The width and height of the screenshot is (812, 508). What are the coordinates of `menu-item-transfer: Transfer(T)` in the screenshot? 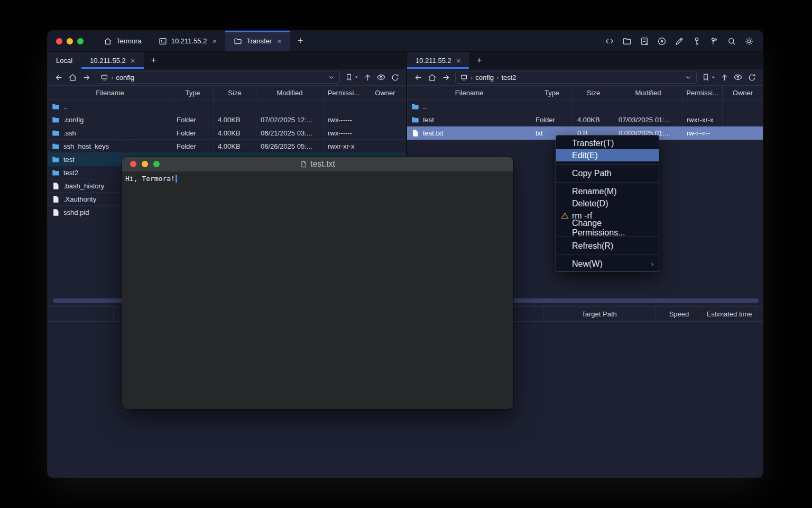 It's located at (607, 143).